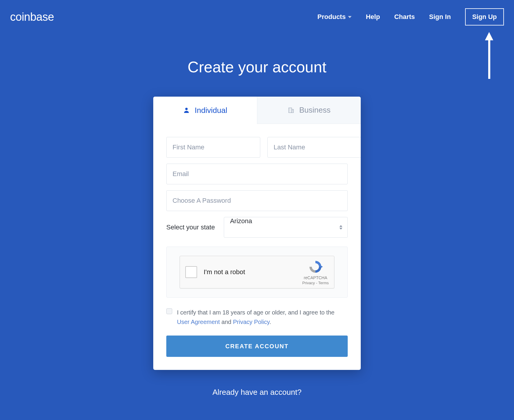  I want to click on first-name-field, so click(213, 147).